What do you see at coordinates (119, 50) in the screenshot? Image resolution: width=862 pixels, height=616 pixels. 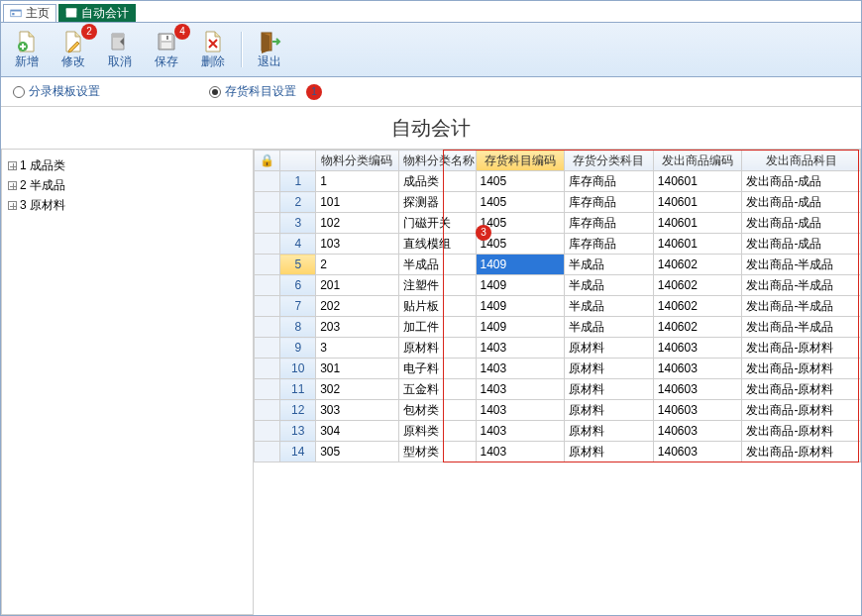 I see `cancel-button: 取消` at bounding box center [119, 50].